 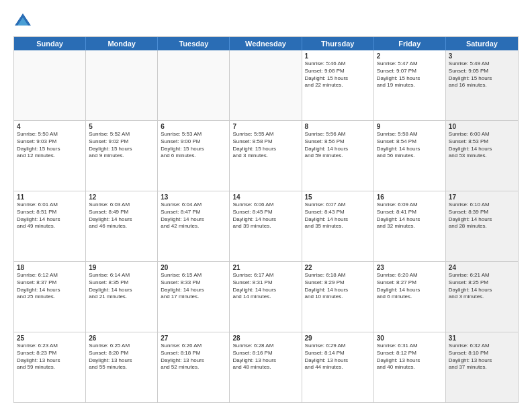 What do you see at coordinates (193, 145) in the screenshot?
I see `cell-info: Sunrise: 5:53 AM Sunset: 9:00 PM Dayligh…` at bounding box center [193, 145].